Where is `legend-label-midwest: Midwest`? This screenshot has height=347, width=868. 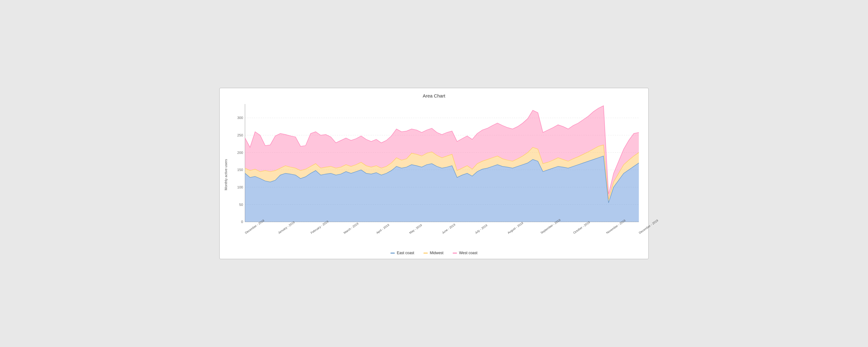 legend-label-midwest: Midwest is located at coordinates (437, 253).